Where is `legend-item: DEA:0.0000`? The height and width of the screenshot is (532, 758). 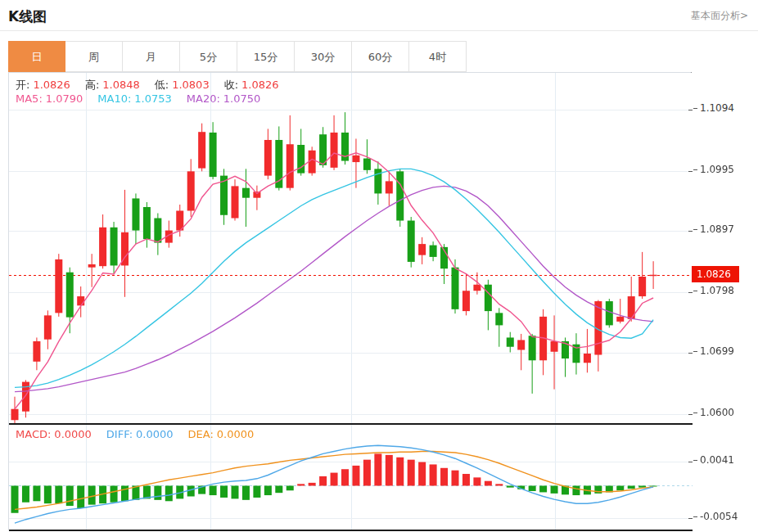
legend-item: DEA:0.0000 is located at coordinates (223, 434).